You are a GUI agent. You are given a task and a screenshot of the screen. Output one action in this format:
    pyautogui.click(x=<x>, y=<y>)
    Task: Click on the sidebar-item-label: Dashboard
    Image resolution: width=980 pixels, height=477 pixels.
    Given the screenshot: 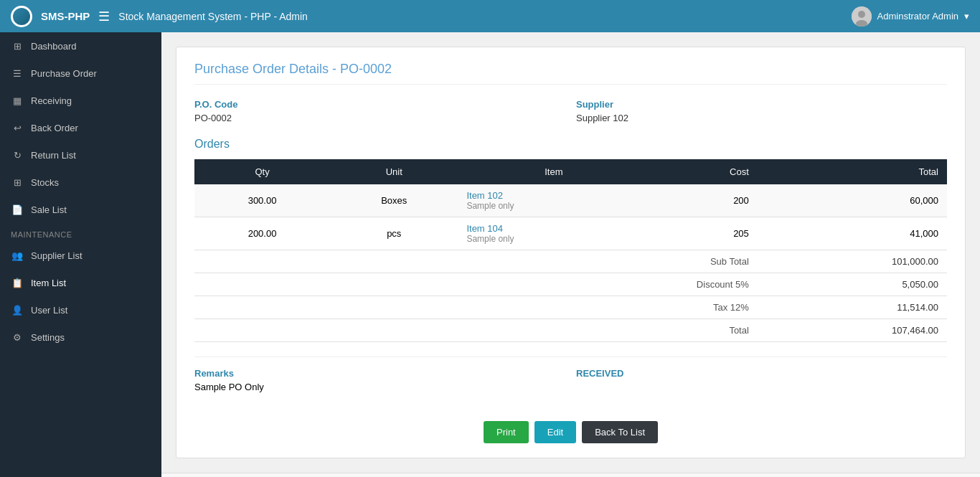 What is the action you would take?
    pyautogui.click(x=54, y=46)
    